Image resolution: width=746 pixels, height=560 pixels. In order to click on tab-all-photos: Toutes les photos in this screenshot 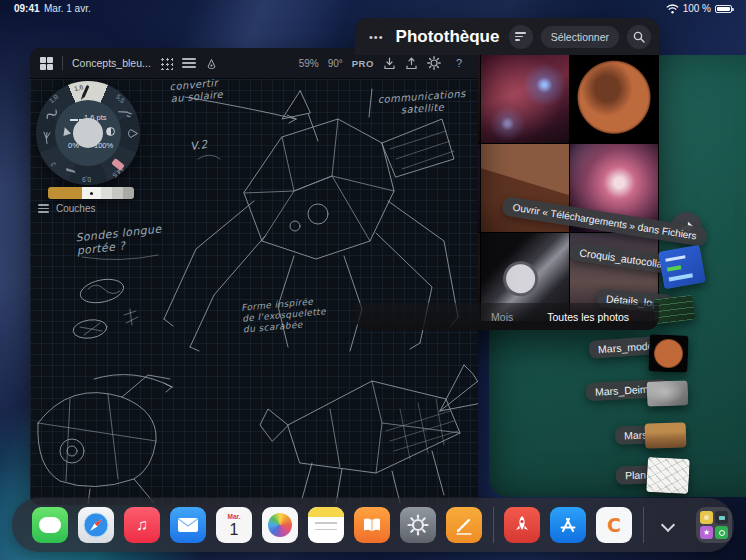, I will do `click(588, 317)`.